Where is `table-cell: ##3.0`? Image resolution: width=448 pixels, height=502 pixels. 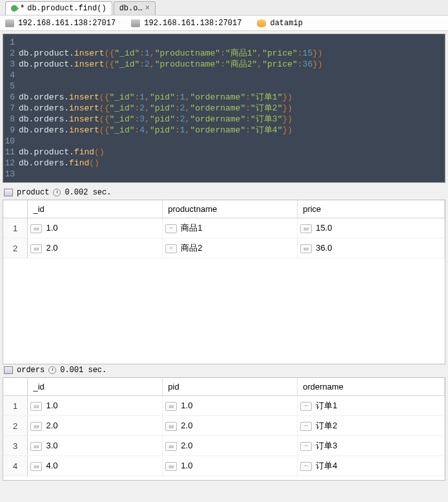
table-cell: ##3.0 is located at coordinates (96, 446).